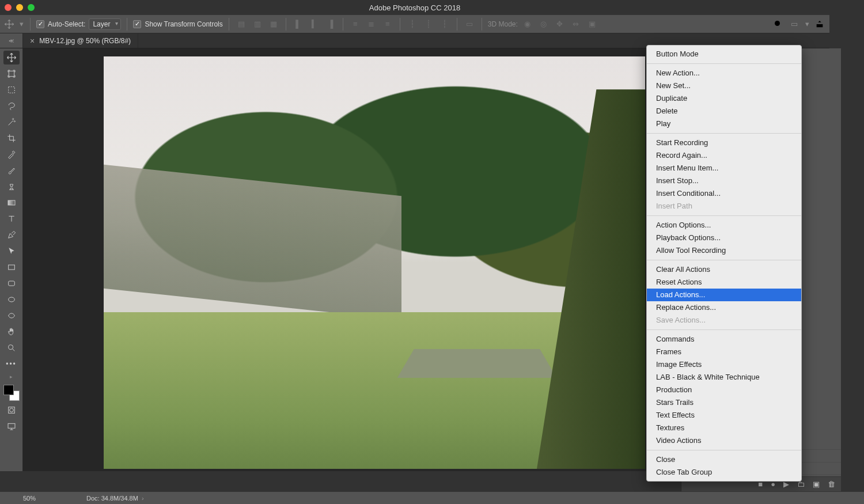 The width and height of the screenshot is (864, 504). What do you see at coordinates (32, 41) in the screenshot?
I see `close-tab-icon: ×` at bounding box center [32, 41].